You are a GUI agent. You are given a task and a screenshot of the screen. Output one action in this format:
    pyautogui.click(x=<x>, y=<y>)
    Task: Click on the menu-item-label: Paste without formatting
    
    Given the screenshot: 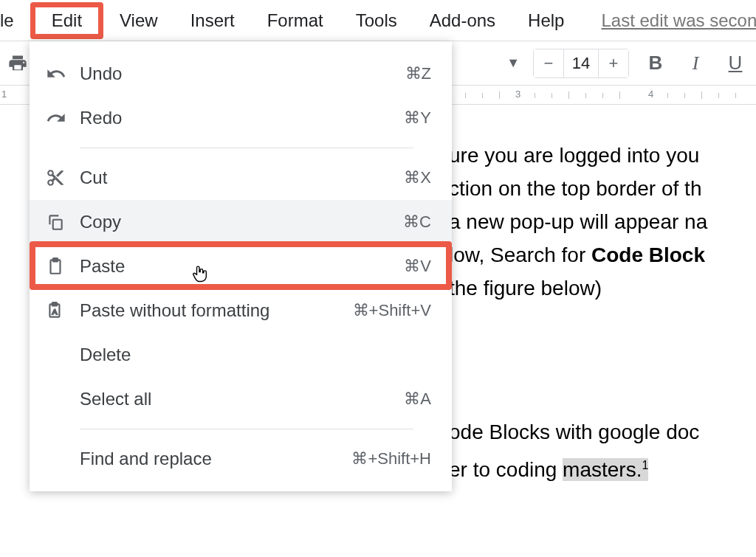 What is the action you would take?
    pyautogui.click(x=216, y=311)
    